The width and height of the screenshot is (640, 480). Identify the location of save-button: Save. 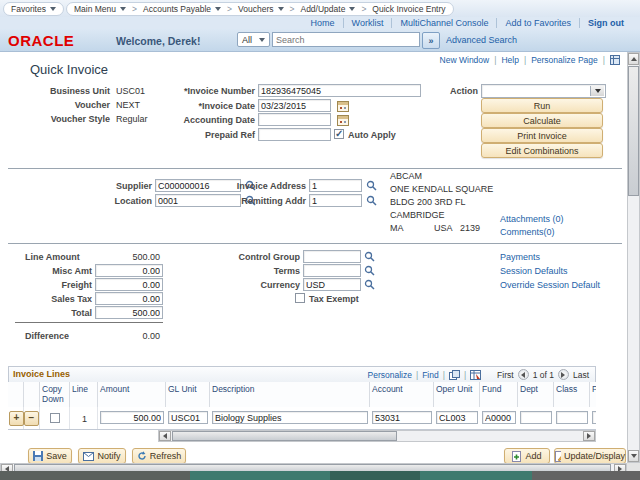
(50, 456).